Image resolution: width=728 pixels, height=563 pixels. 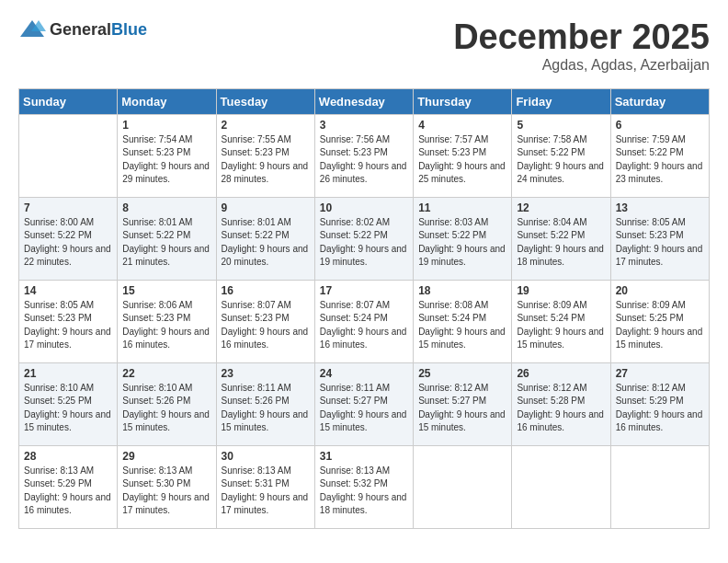 I want to click on day-number: 19, so click(x=561, y=291).